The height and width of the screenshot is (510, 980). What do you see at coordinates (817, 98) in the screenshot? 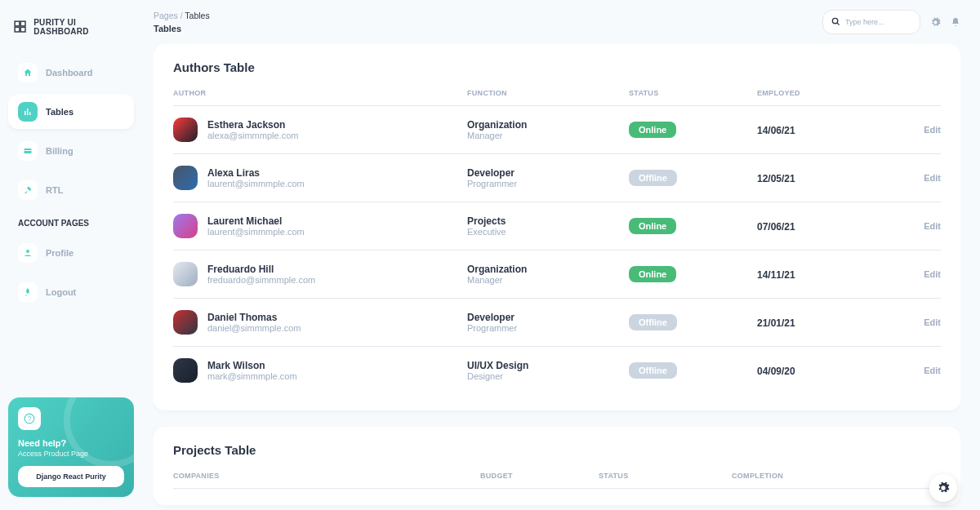
I see `col-employed: EMPLOYED` at bounding box center [817, 98].